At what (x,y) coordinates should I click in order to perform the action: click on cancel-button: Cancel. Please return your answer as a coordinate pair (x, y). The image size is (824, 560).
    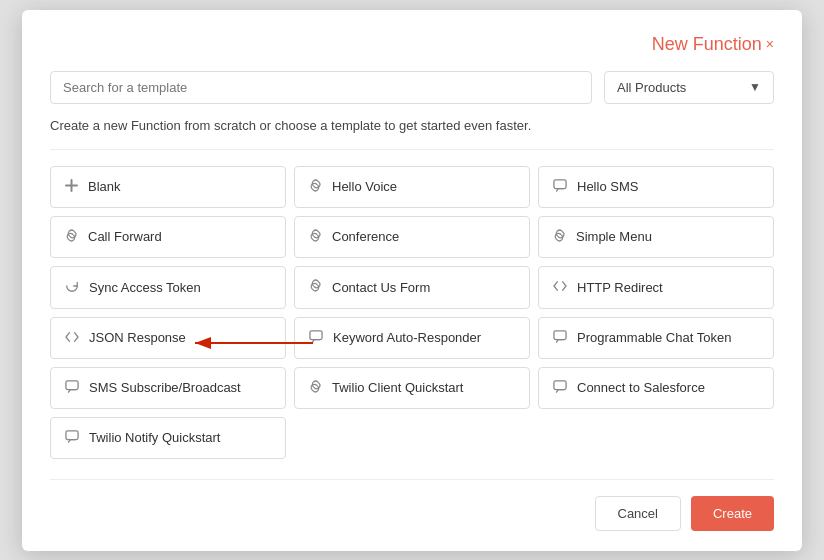
    Looking at the image, I should click on (638, 514).